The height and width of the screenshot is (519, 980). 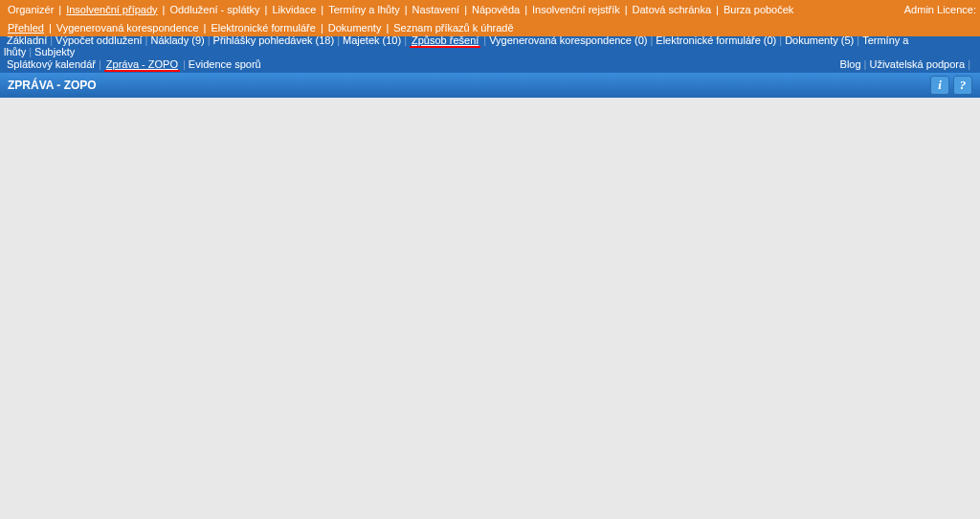 What do you see at coordinates (716, 40) in the screenshot?
I see `nav-link: Elektronické formuláře (0)` at bounding box center [716, 40].